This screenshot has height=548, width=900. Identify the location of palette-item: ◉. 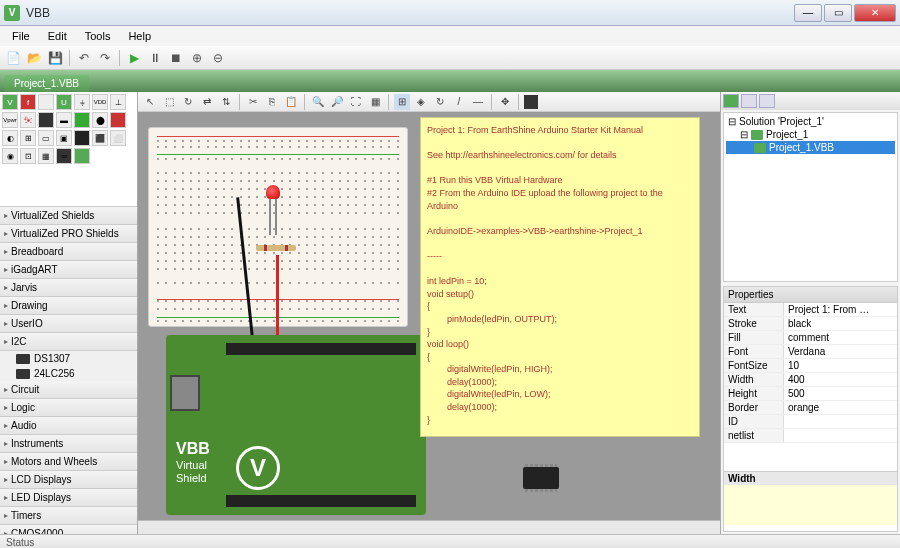
(10, 156).